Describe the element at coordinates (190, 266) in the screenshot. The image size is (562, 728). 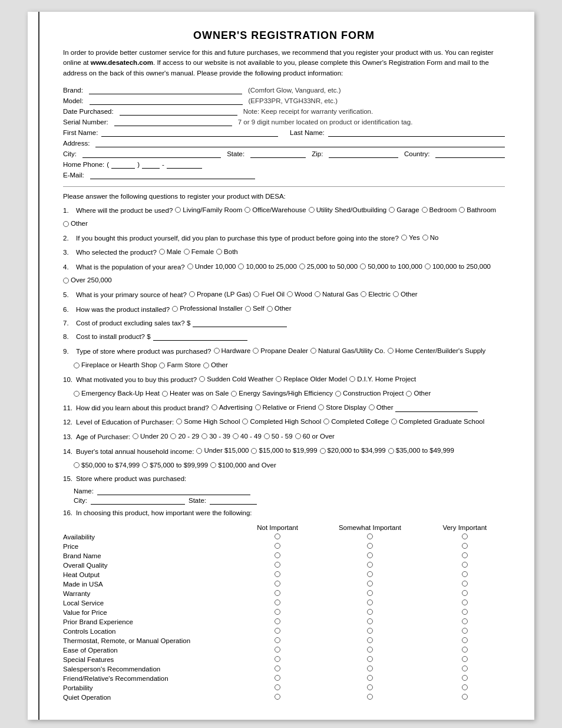
I see `q4-radio-under10` at that location.